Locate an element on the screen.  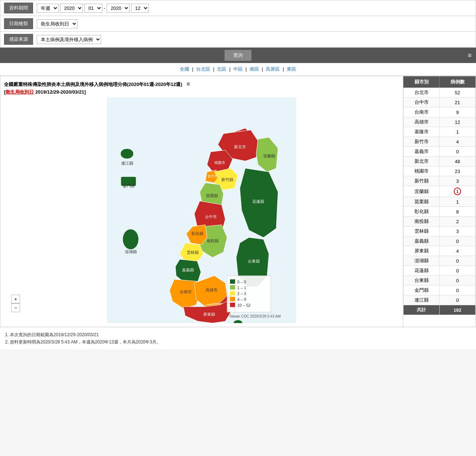
top-controls: 資料期間 年週 年月 202020192018 010203 - 2020201… is located at coordinates (238, 24).